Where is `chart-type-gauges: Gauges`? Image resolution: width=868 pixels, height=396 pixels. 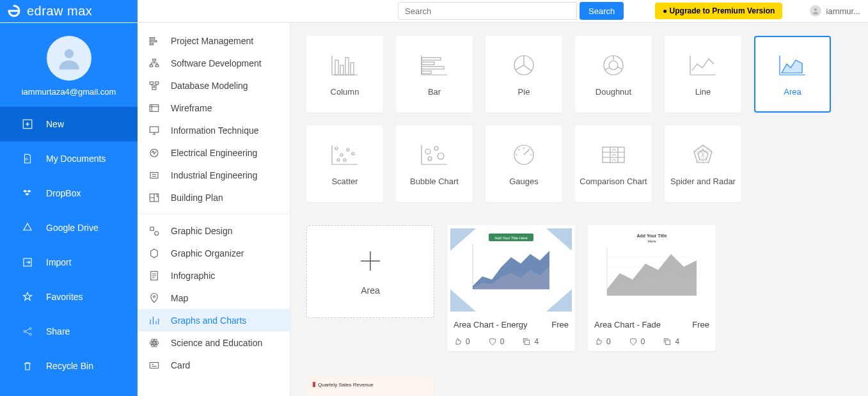
chart-type-gauges: Gauges is located at coordinates (524, 164).